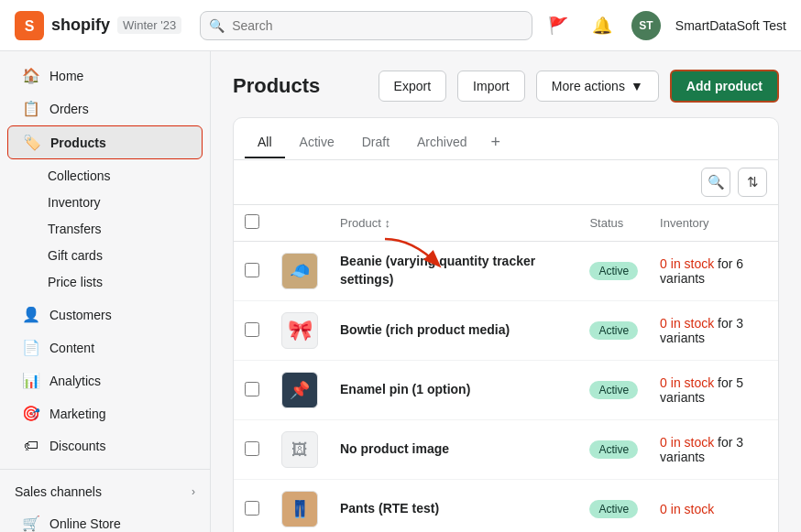  What do you see at coordinates (300, 390) in the screenshot?
I see `product-thumbnail: 📌` at bounding box center [300, 390].